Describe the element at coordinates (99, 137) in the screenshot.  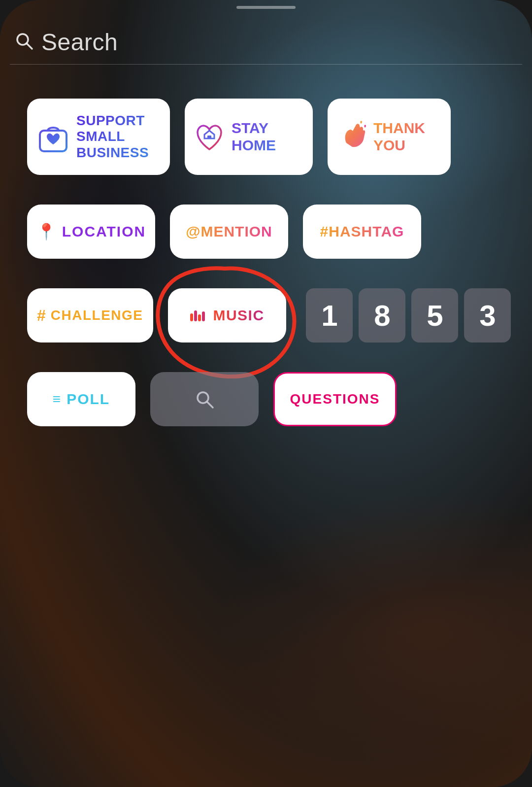
I see `sticker-support-small-business: SUPPORT SMALL BUSINESS` at that location.